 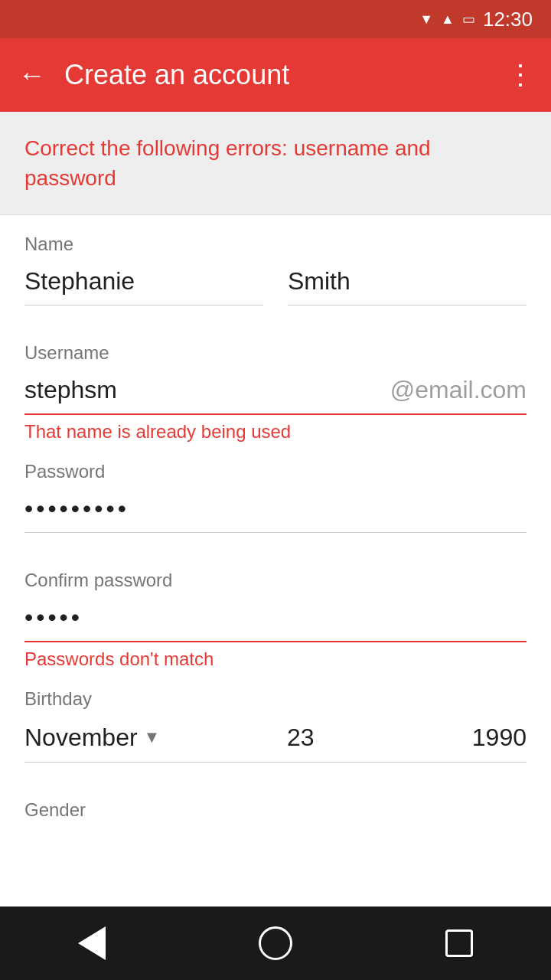 I want to click on error-banner: Correct the following errors: username a…, so click(x=276, y=164).